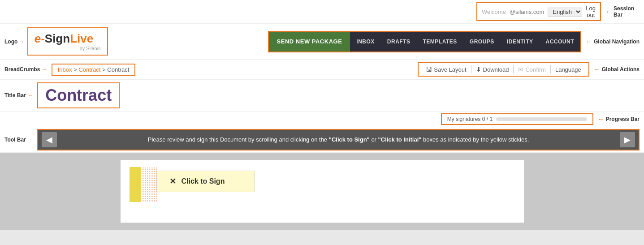 The width and height of the screenshot is (644, 245). I want to click on toolbar-box: ◀ Please review and sign this Document b…, so click(338, 140).